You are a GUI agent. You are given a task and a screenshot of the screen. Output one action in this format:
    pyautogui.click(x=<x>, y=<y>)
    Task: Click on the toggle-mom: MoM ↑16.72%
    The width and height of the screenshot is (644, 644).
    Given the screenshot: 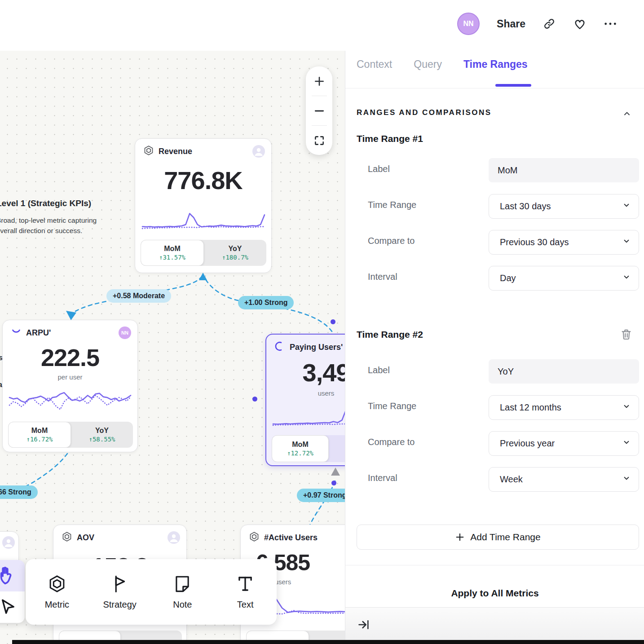 What is the action you would take?
    pyautogui.click(x=40, y=435)
    